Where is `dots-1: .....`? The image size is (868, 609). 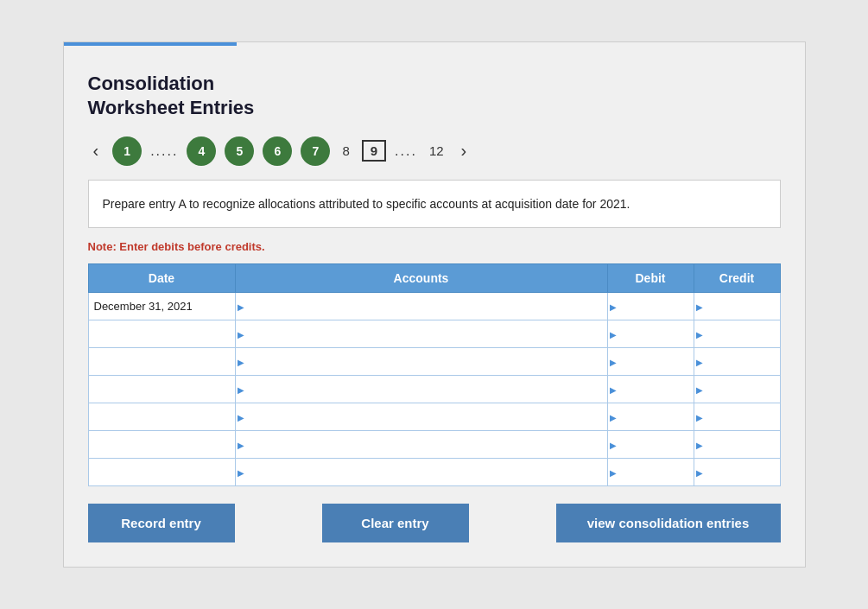 dots-1: ..... is located at coordinates (164, 151).